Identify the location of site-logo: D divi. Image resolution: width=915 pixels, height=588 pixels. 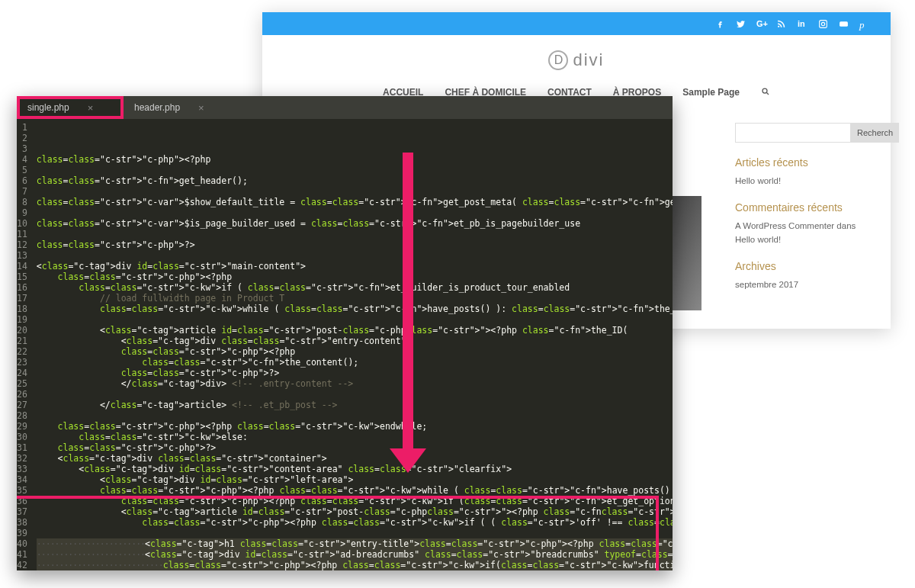
(576, 56).